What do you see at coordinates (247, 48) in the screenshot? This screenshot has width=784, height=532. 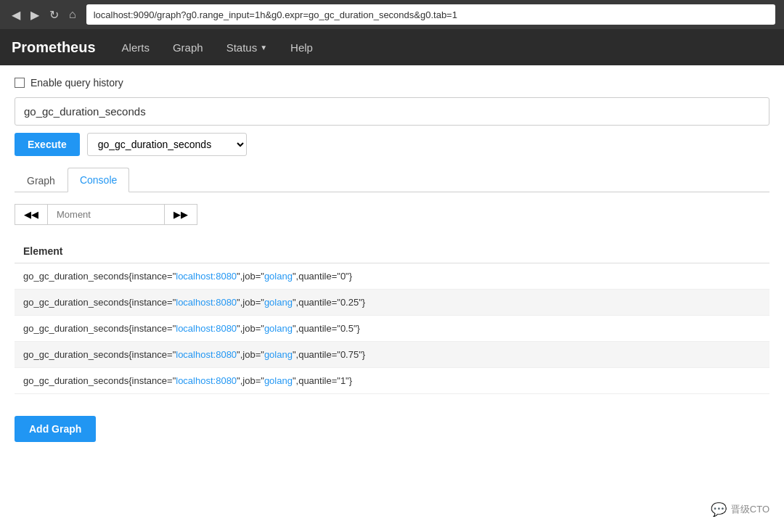 I see `nav-status: Status ▼` at bounding box center [247, 48].